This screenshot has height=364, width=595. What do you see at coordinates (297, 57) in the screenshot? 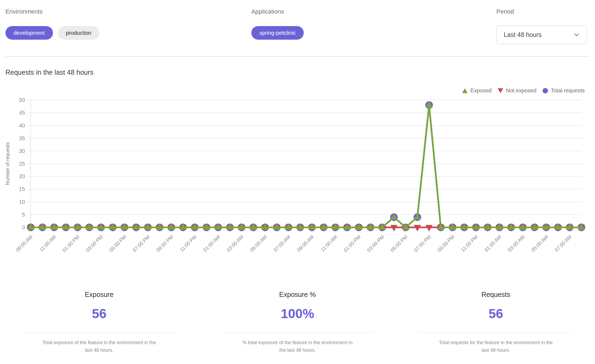
I see `filters-divider` at bounding box center [297, 57].